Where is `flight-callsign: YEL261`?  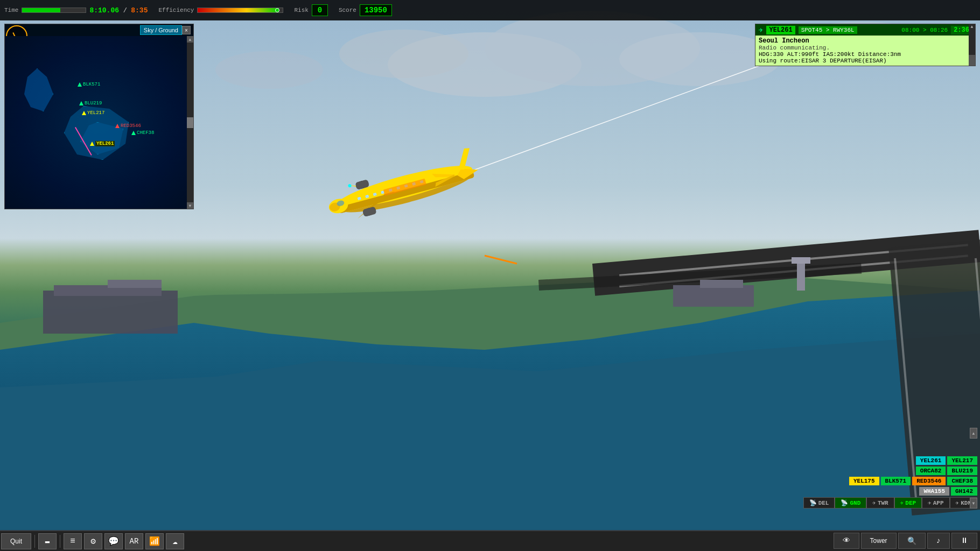 flight-callsign: YEL261 is located at coordinates (781, 30).